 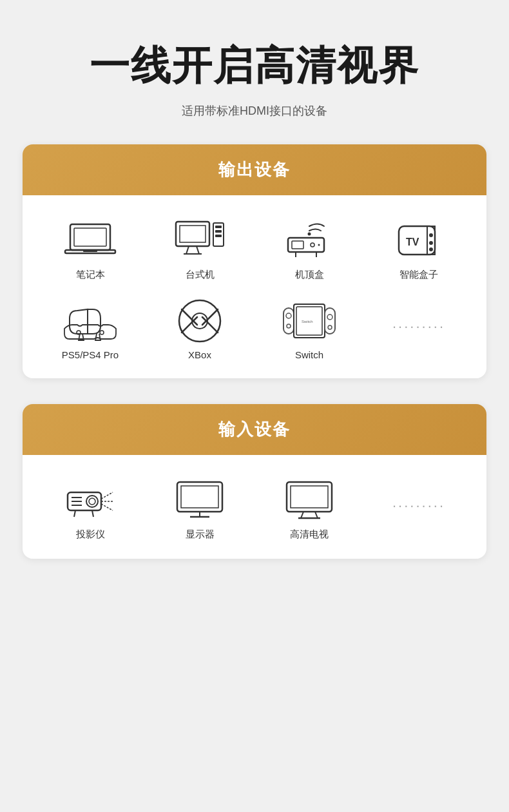 What do you see at coordinates (419, 500) in the screenshot?
I see `dots-icon-input: ·········` at bounding box center [419, 500].